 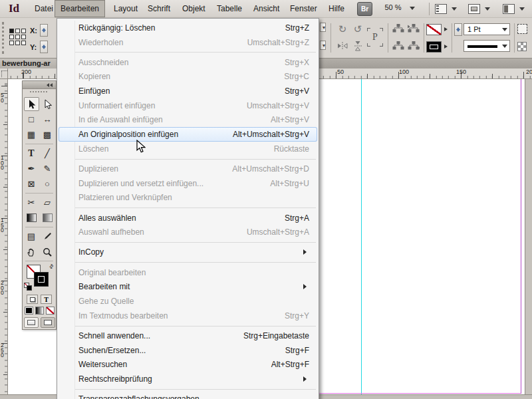 What do you see at coordinates (358, 29) in the screenshot?
I see `rotate-ccw-icon: ↺` at bounding box center [358, 29].